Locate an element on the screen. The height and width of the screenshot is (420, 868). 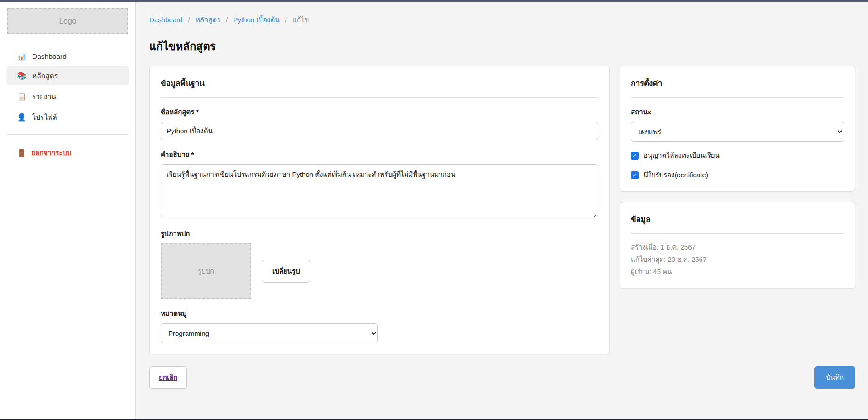
settings-card: การตั้งค่า สถานะ เผยแพร่ ✓ อนุญาตให้ลงทะ… is located at coordinates (738, 128).